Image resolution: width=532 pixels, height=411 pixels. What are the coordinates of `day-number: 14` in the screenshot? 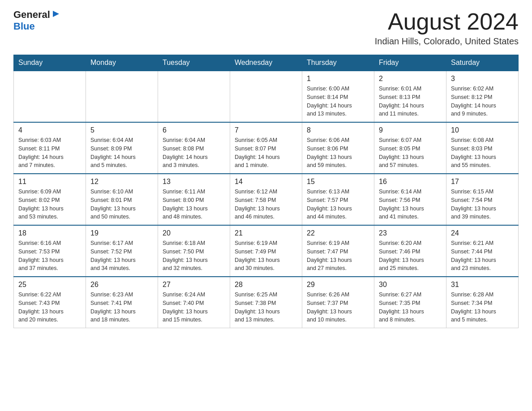 It's located at (266, 182).